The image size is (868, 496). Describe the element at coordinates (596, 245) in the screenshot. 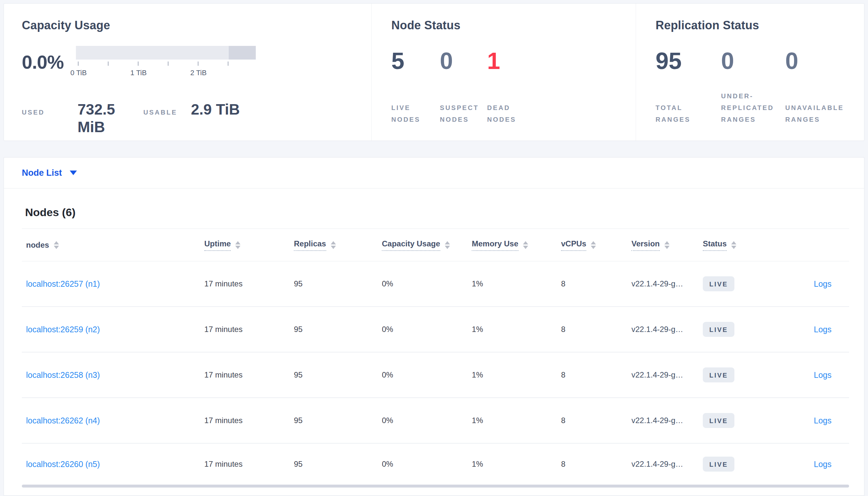

I see `column-header-vcpus: vCPUs` at that location.